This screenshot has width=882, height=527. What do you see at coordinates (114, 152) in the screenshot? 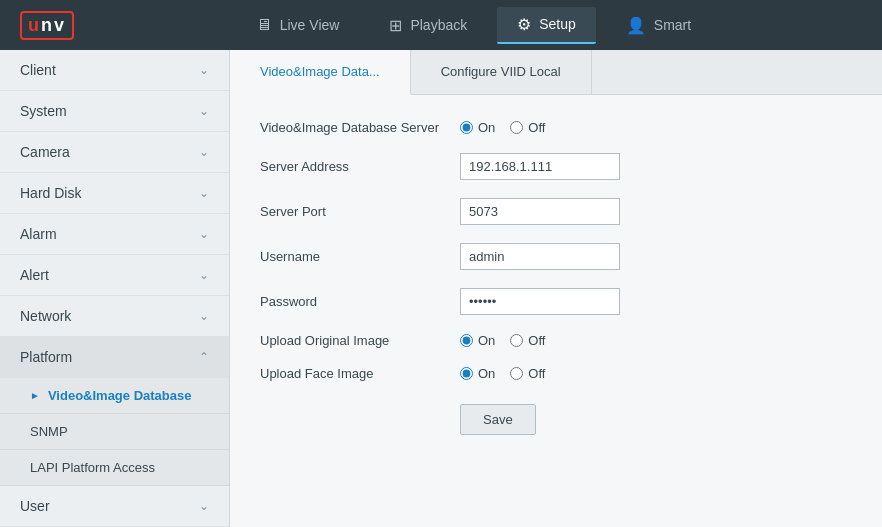
I see `sidebar-item-camera: Camera ⌄` at bounding box center [114, 152].